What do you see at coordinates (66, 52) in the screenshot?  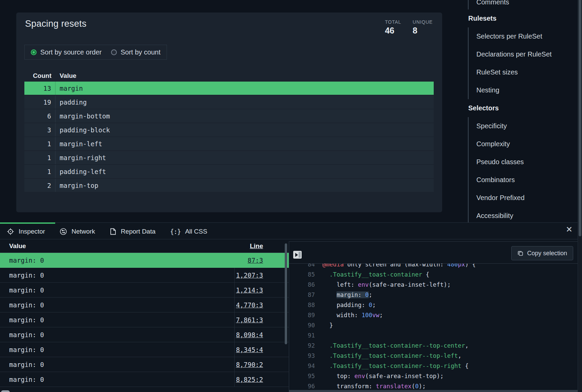 I see `sort-option-source-order: Sort by source order` at bounding box center [66, 52].